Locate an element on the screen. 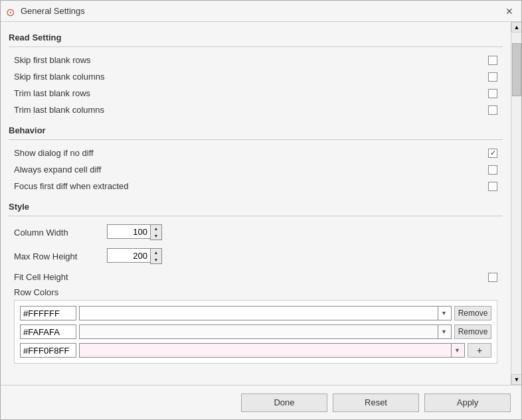  skip-first-blank-columns-label: Skip first blank columns is located at coordinates (251, 77).